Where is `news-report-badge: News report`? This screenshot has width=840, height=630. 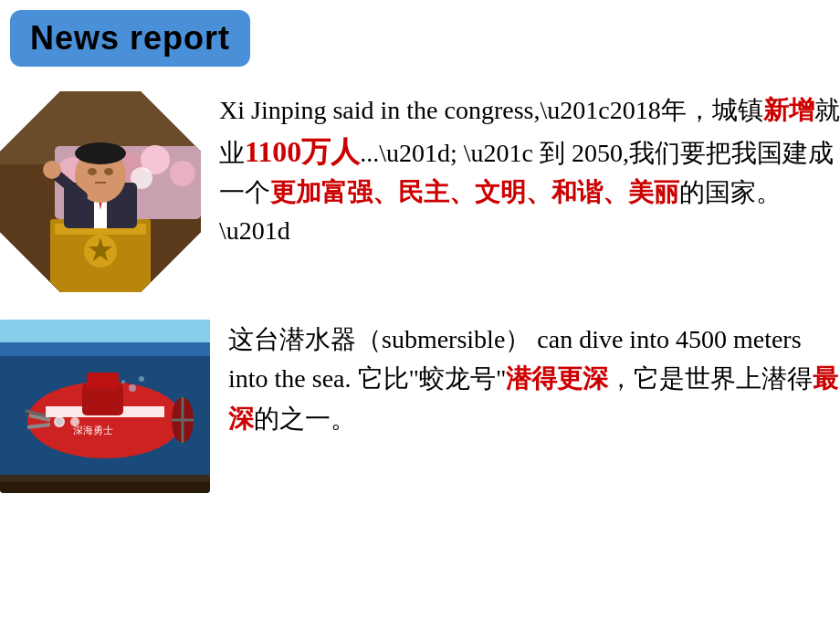
news-report-badge: News report is located at coordinates (130, 38).